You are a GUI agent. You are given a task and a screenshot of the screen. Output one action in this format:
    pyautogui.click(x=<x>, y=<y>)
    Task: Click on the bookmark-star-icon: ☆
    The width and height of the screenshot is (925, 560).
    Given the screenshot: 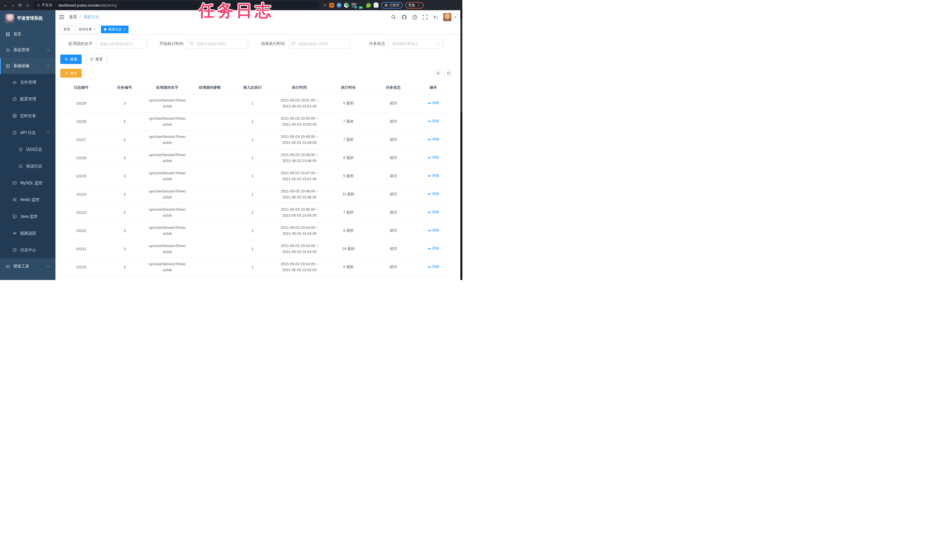 What is the action you would take?
    pyautogui.click(x=325, y=5)
    